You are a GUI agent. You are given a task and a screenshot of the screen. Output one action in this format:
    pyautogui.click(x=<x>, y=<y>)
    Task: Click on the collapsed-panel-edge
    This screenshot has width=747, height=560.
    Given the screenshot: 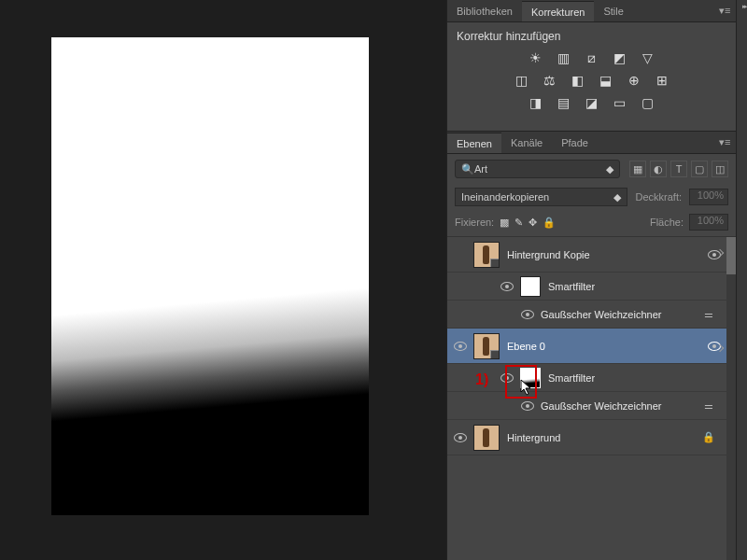 What is the action you would take?
    pyautogui.click(x=741, y=280)
    